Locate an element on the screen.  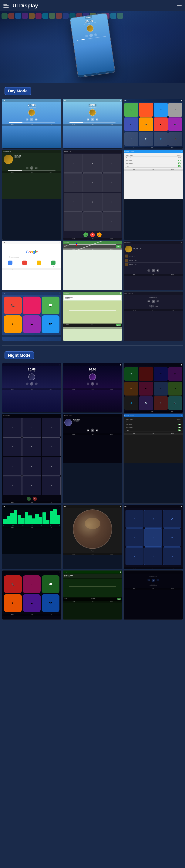
day-social-item-2: 华平_对象_2.mp3 is located at coordinates (153, 260).